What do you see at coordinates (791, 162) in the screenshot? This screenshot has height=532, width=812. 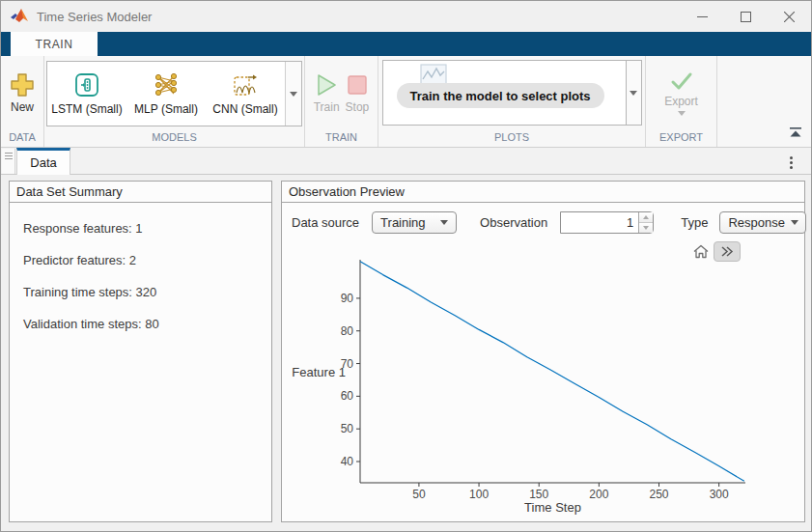 I see `tab-options-button` at bounding box center [791, 162].